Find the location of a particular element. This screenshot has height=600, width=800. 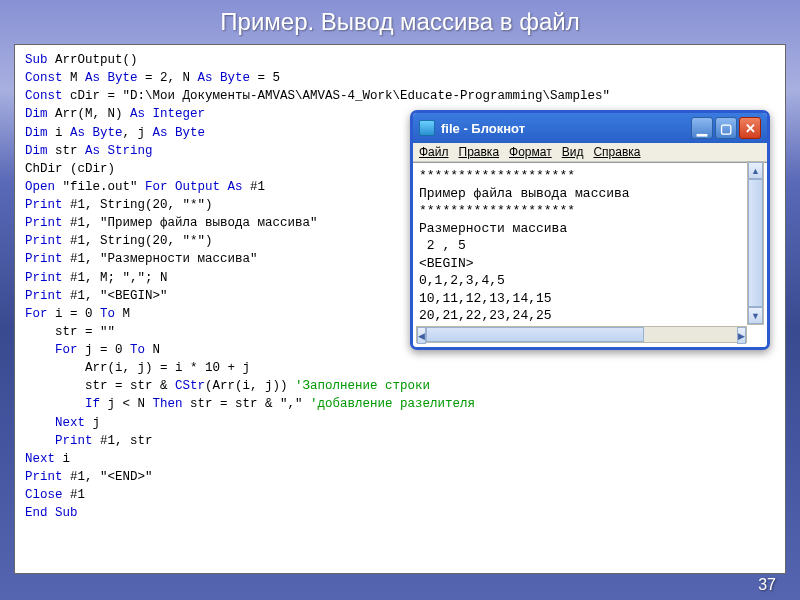

scroll-up-icon: ▲ is located at coordinates (756, 170).